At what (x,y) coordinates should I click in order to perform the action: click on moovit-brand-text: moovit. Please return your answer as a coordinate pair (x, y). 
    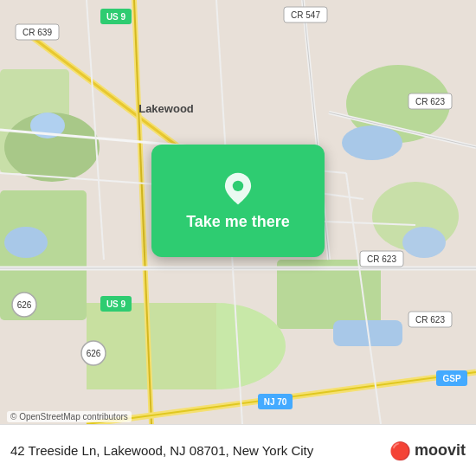
    Looking at the image, I should click on (440, 450).